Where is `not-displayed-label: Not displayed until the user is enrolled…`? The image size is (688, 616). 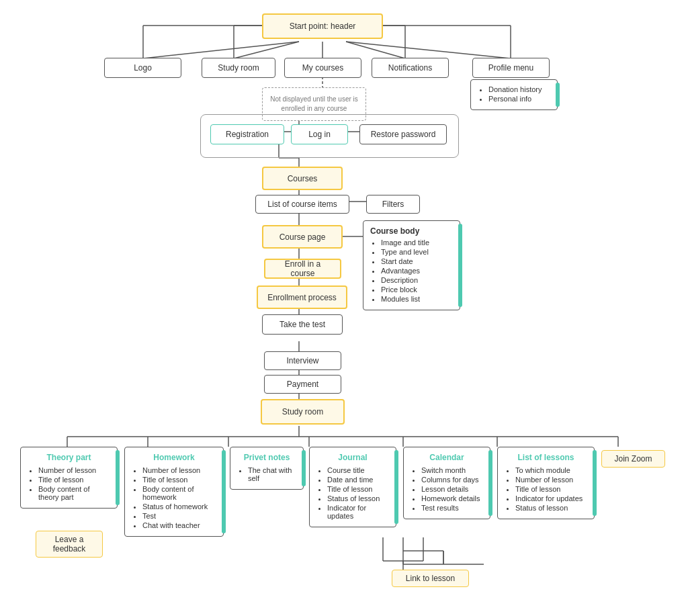
not-displayed-label: Not displayed until the user is enrolled… is located at coordinates (314, 104).